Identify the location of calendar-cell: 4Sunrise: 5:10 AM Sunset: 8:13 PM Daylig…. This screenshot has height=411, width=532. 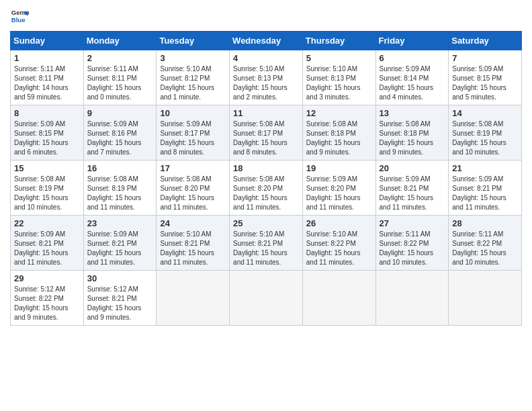
(266, 78).